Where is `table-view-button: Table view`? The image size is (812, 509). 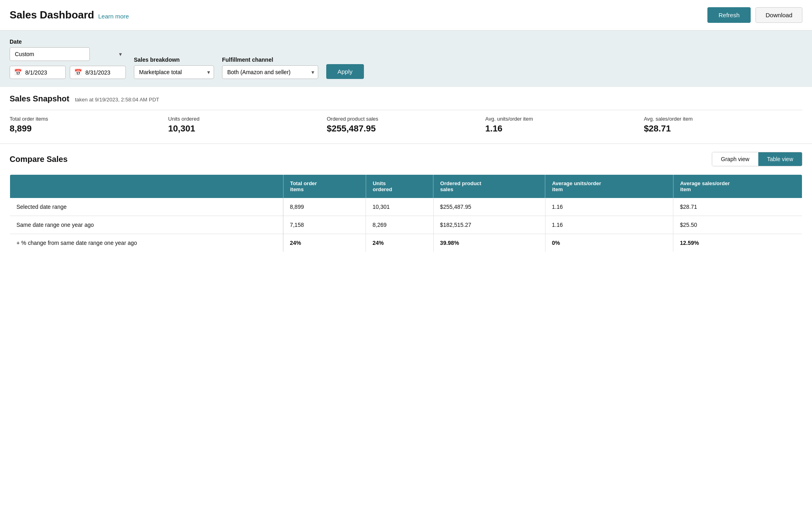
table-view-button: Table view is located at coordinates (780, 159).